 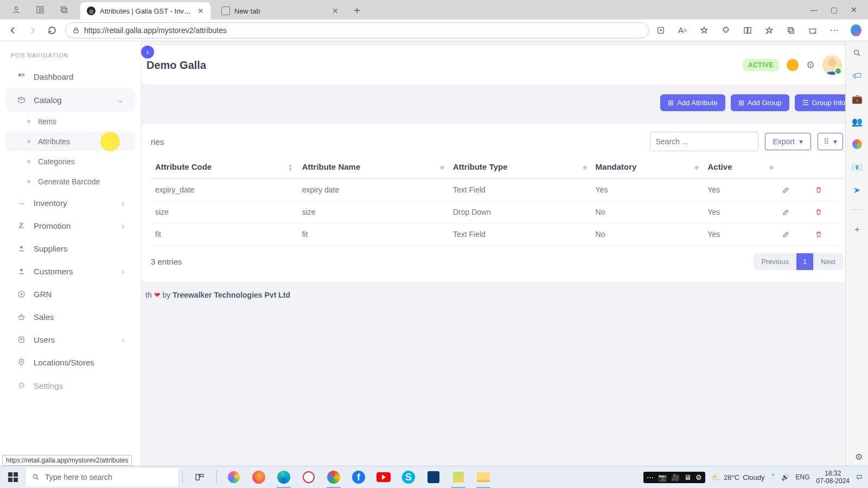 What do you see at coordinates (830, 142) in the screenshot?
I see `view-grid-button: ⠿ ▾` at bounding box center [830, 142].